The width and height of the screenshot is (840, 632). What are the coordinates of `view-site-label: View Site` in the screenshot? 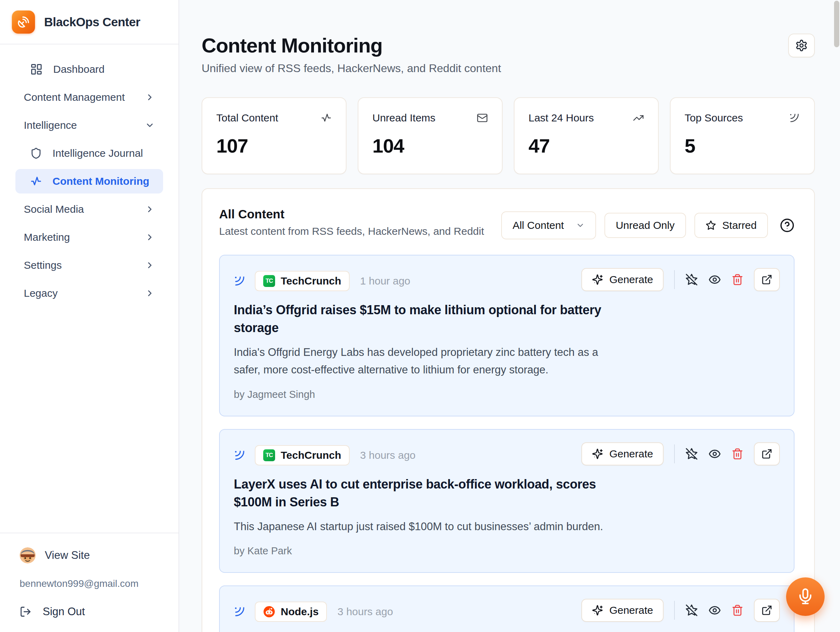 It's located at (68, 556).